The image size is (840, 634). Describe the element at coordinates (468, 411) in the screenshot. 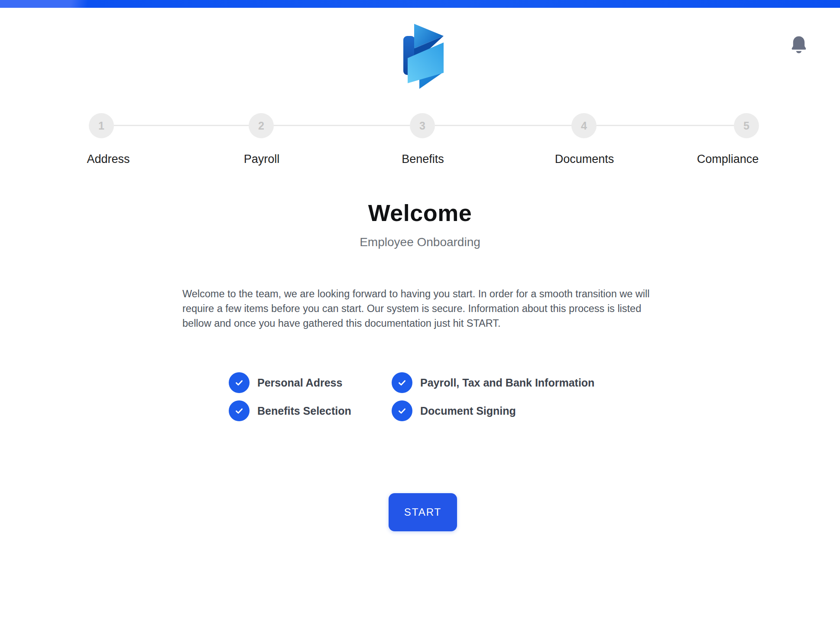

I see `checklist-item-label: Document Signing` at that location.